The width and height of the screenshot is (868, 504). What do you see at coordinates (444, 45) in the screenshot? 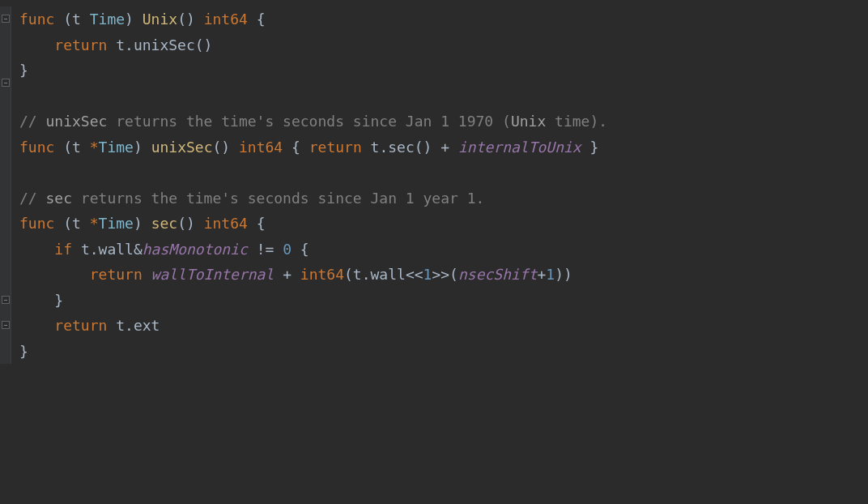
I see `code-line: return t.unixSec()` at bounding box center [444, 45].